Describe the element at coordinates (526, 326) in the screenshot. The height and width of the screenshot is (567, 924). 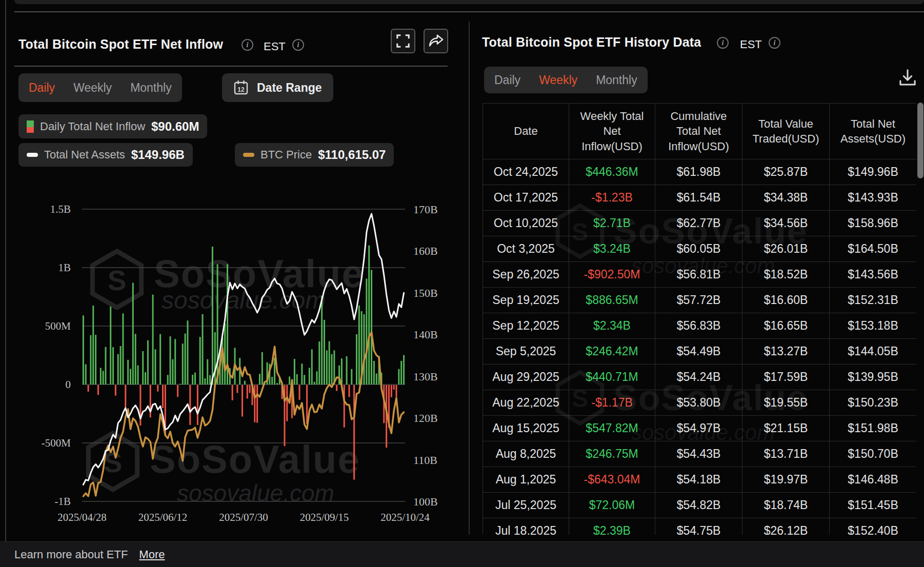
I see `cell-date: Sep 12,2025` at that location.